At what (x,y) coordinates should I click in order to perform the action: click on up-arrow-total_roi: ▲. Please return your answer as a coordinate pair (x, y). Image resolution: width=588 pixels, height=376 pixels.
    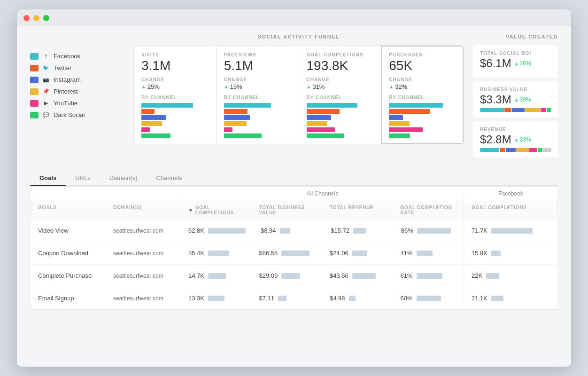
    Looking at the image, I should click on (517, 64).